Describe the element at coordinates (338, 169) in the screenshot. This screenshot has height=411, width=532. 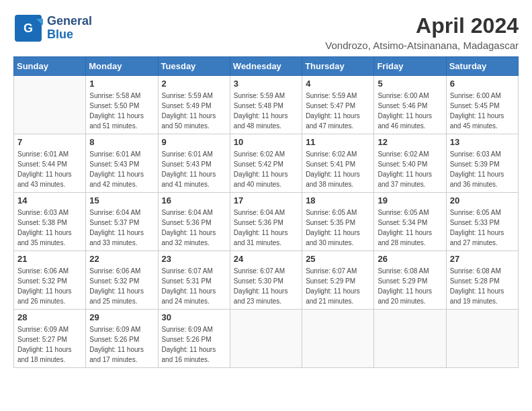
I see `day-info: Sunrise: 6:02 AM Sunset: 5:41 PM Dayligh…` at that location.